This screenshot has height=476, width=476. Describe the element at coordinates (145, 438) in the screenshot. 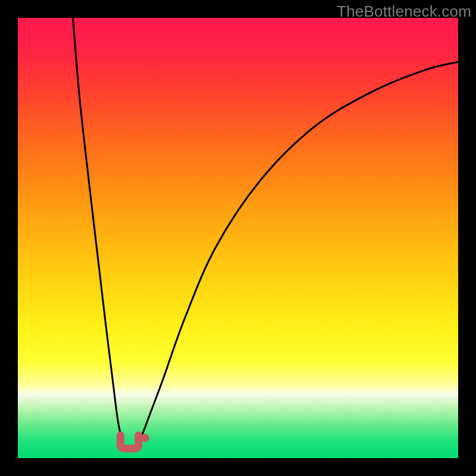

I see `cusp-dot-marker` at that location.